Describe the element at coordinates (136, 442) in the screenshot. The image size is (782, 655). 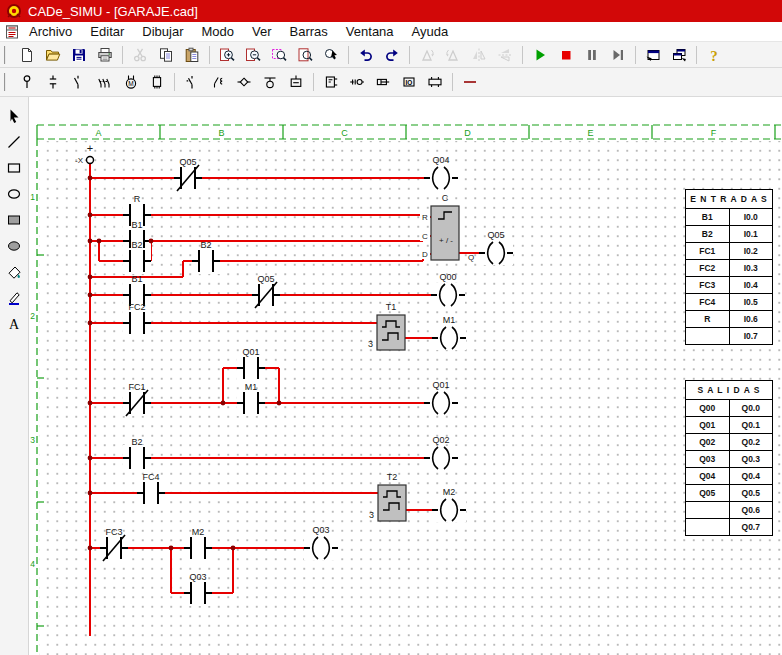
I see `diagram-label: B2` at that location.